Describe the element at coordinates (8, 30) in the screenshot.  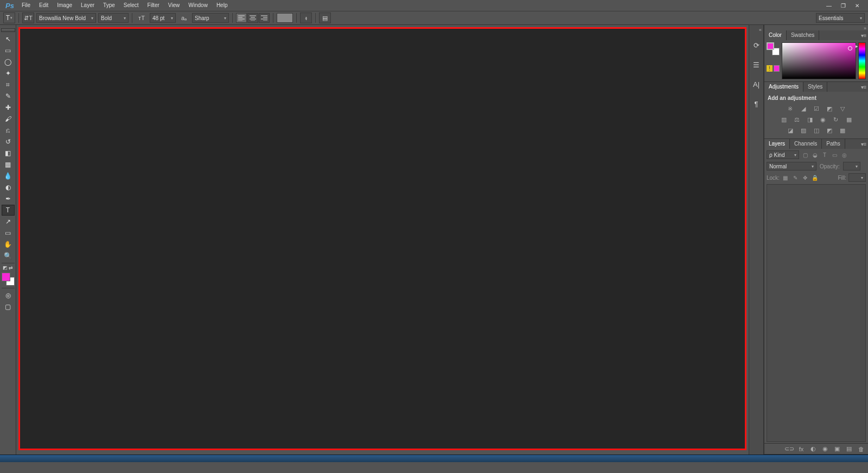
I see `tools-handle` at that location.